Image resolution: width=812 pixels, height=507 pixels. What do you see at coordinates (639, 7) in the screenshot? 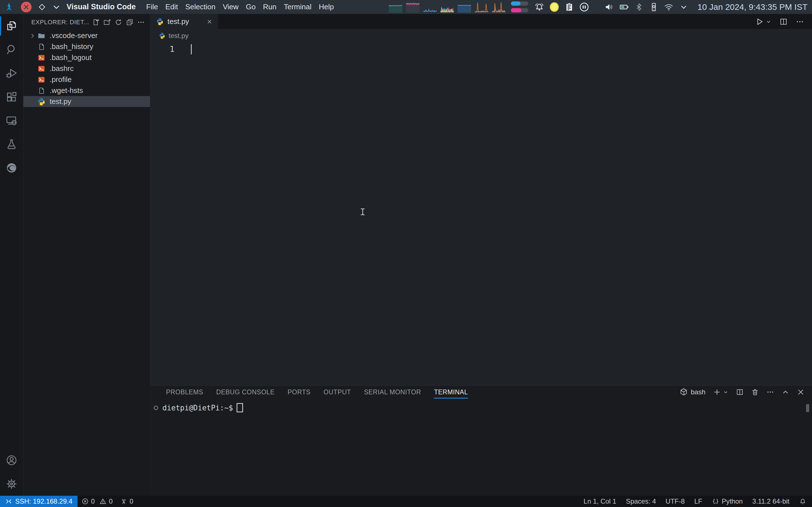
I see `bluetooth-tray-button` at bounding box center [639, 7].